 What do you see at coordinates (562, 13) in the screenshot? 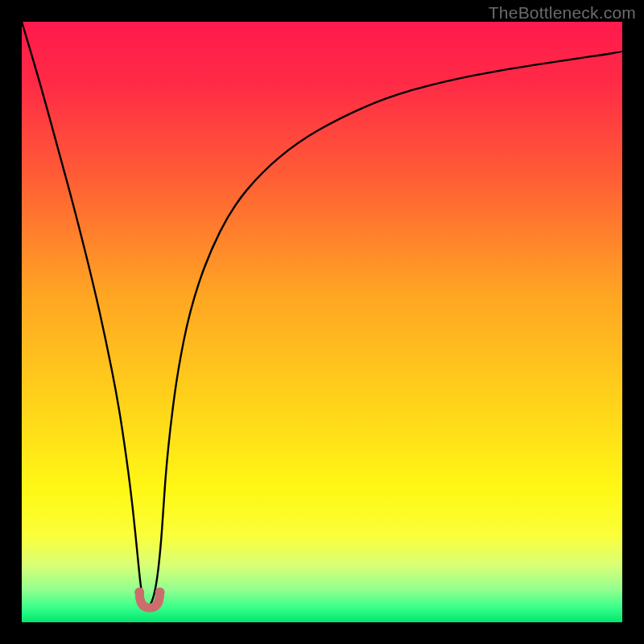
I see `watermark-text: TheBottleneck.com` at bounding box center [562, 13].